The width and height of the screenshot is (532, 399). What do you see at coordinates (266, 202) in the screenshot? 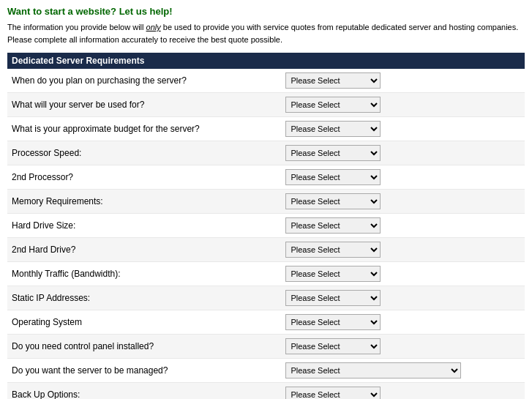
I see `form-row: Memory Requirements:Please Select` at bounding box center [266, 202].